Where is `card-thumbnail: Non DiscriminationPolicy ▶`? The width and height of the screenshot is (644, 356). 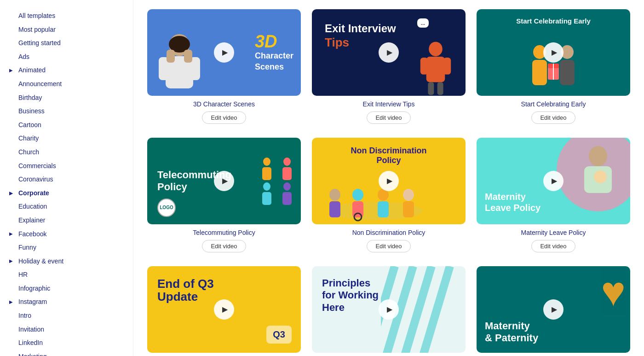 card-thumbnail: Non DiscriminationPolicy ▶ is located at coordinates (389, 181).